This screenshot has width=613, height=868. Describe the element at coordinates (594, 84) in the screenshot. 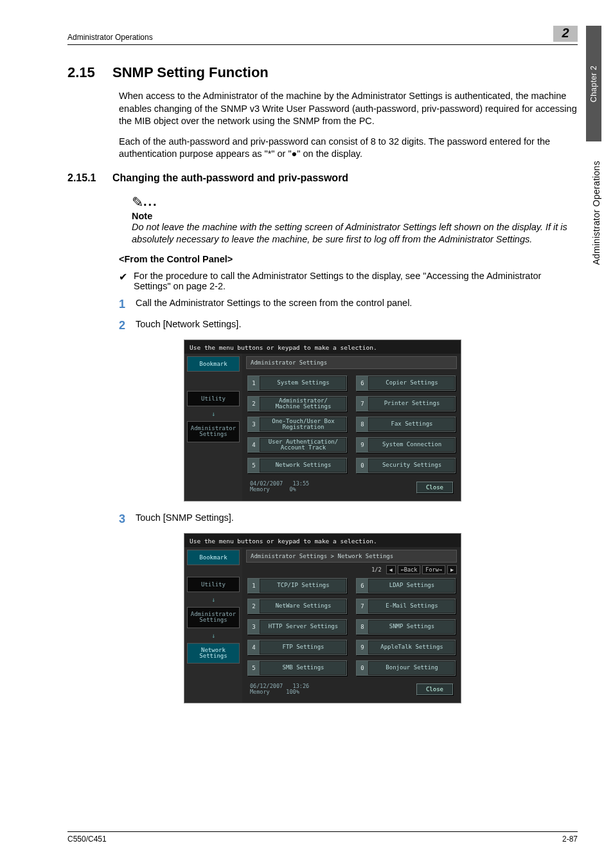

I see `side-chapter-label: Chapter 2` at that location.